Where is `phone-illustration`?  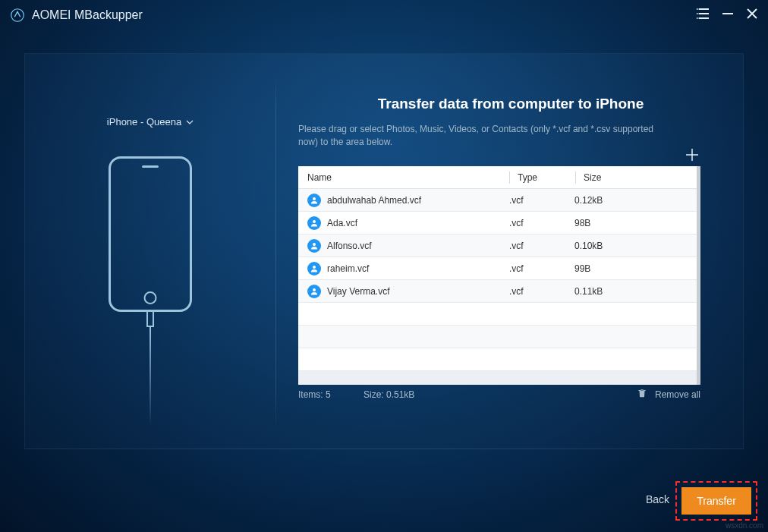
phone-illustration is located at coordinates (150, 291).